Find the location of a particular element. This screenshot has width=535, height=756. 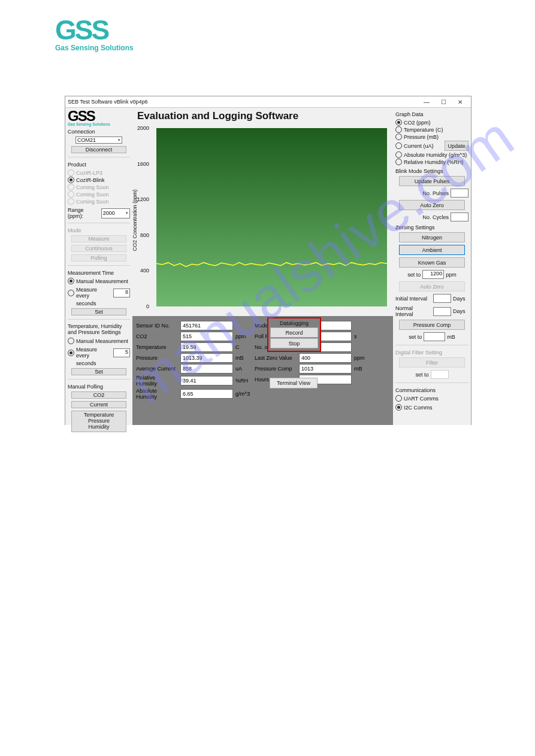

datalog-title: Datalogging is located at coordinates (294, 323).